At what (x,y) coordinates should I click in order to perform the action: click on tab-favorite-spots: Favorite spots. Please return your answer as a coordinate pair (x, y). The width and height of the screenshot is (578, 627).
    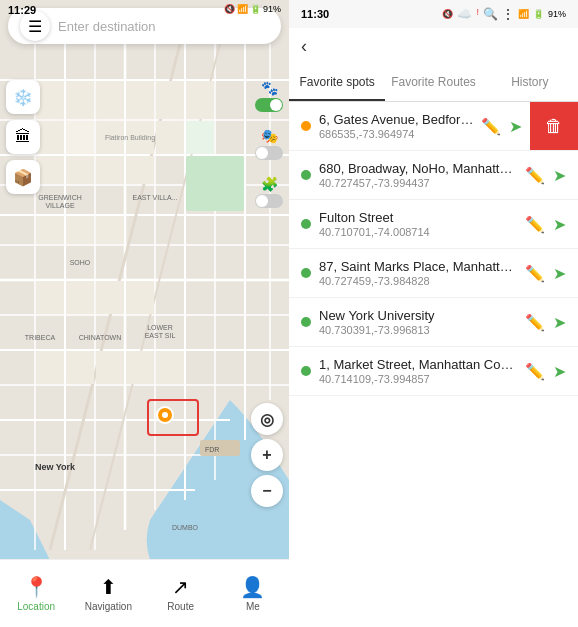
    Looking at the image, I should click on (337, 83).